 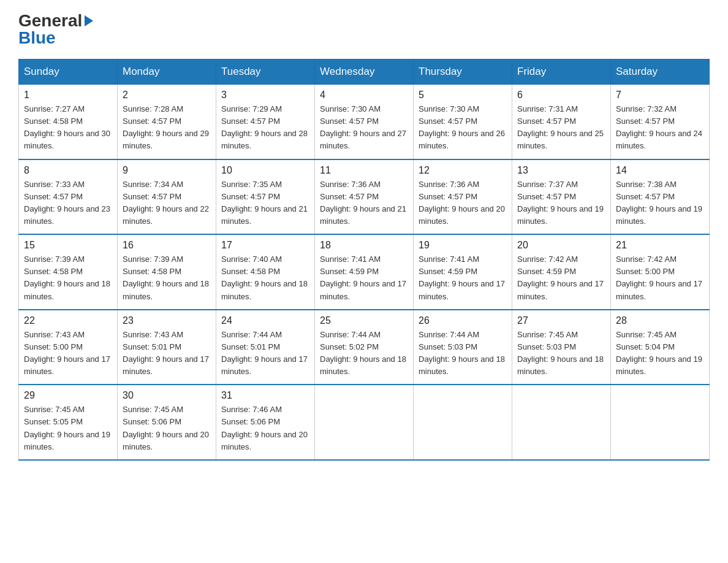 I want to click on day-info: Sunrise: 7:45 AM Sunset: 5:06 PM Dayligh…, so click(x=167, y=428).